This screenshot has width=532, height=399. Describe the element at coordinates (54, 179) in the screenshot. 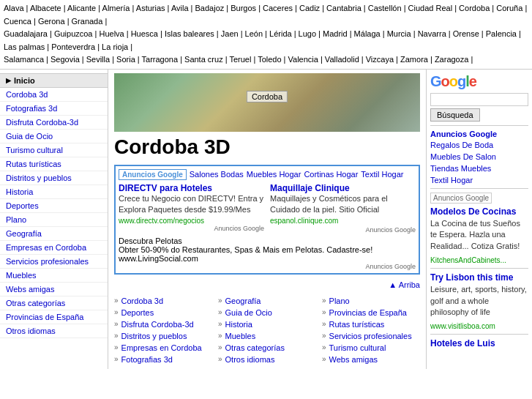

I see `sidebar-item-distritos: Distritos y pueblos` at that location.